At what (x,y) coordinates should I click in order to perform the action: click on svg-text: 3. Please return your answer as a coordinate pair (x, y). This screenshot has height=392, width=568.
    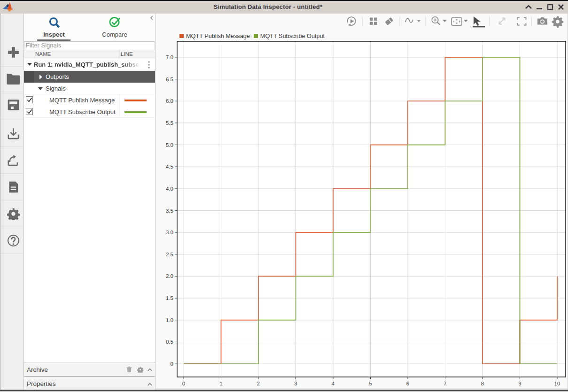
    Looking at the image, I should click on (296, 384).